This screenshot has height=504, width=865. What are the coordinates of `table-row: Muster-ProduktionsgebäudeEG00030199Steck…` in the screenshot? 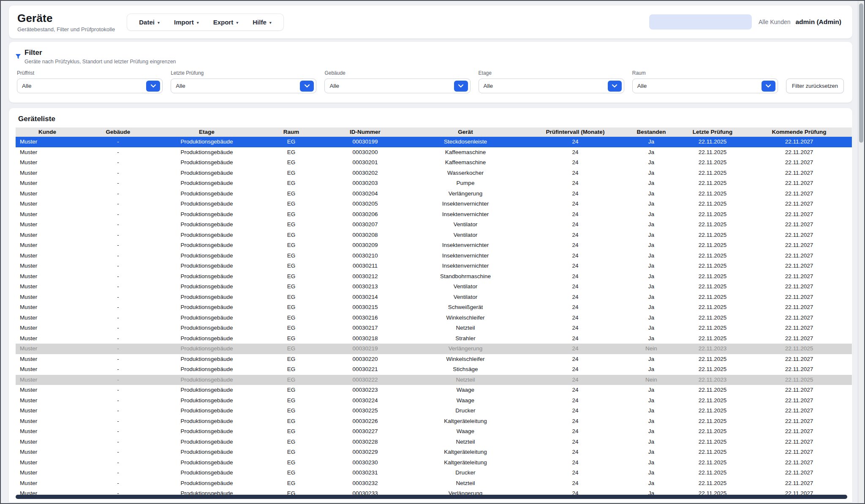 It's located at (434, 142).